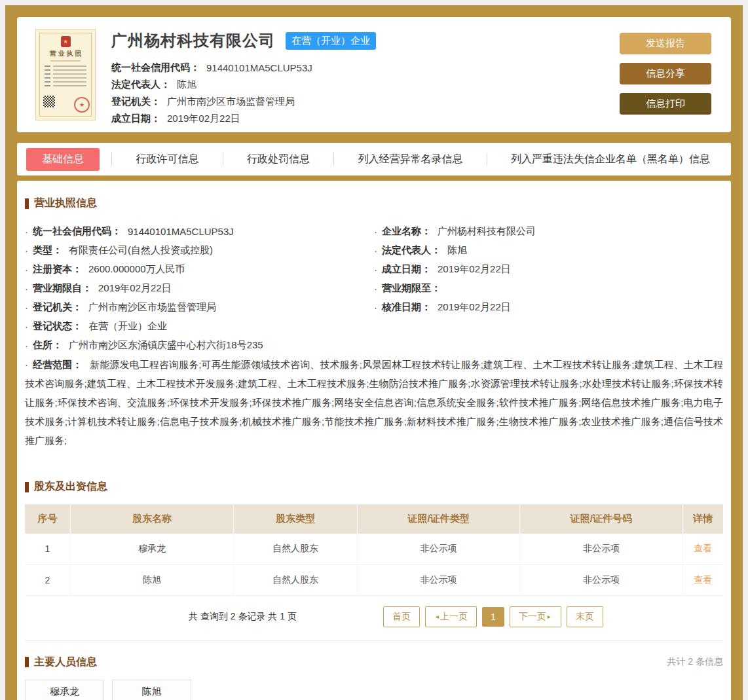  What do you see at coordinates (703, 519) in the screenshot?
I see `col-header-detail: 详情` at bounding box center [703, 519].